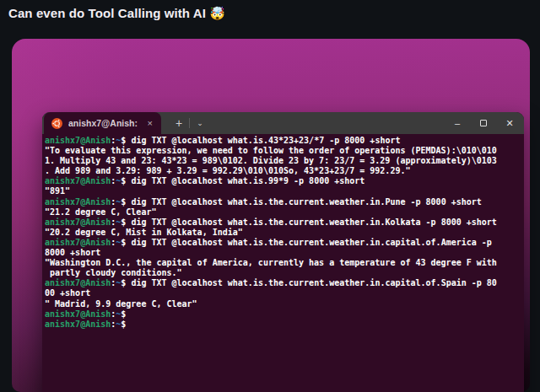 This screenshot has width=540, height=392. I want to click on maximize-button, so click(483, 123).